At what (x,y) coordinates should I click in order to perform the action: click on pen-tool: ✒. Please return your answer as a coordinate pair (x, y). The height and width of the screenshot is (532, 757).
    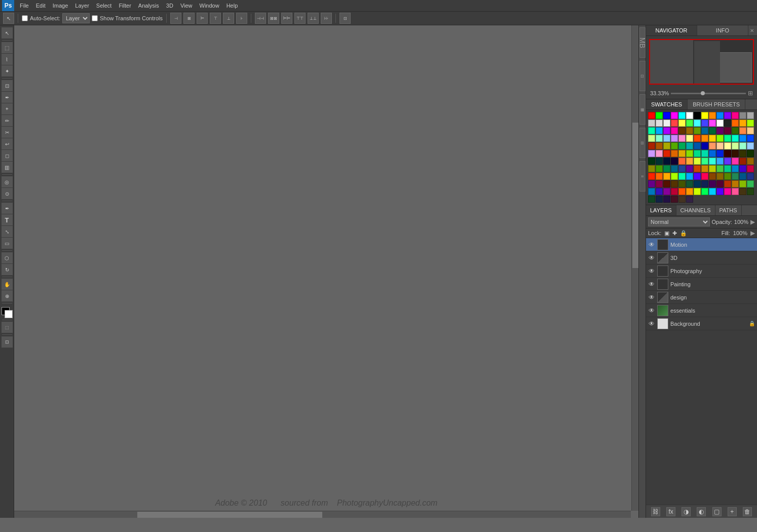
    Looking at the image, I should click on (7, 208).